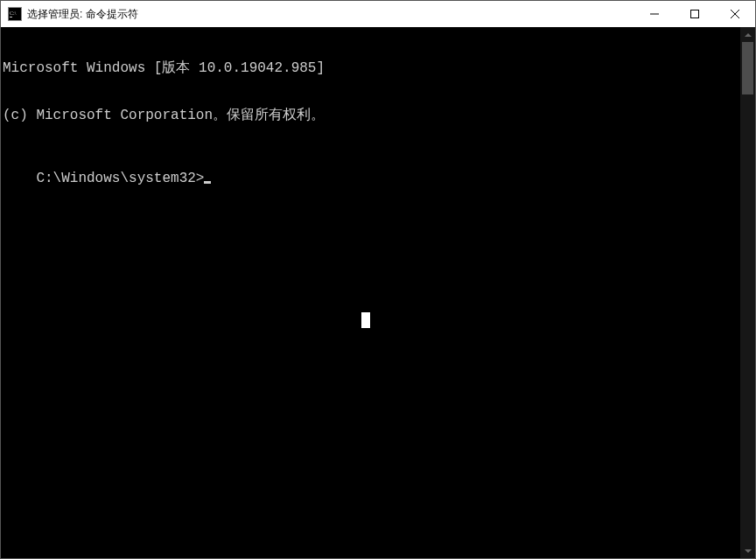 The image size is (756, 559). Describe the element at coordinates (748, 551) in the screenshot. I see `chevron-down-icon` at that location.